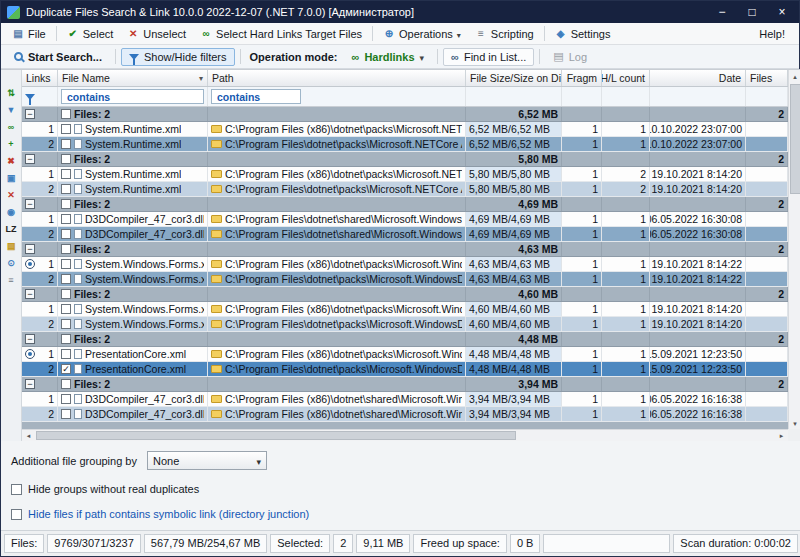  What do you see at coordinates (12, 229) in the screenshot?
I see `lz-compress-icon: LZ` at bounding box center [12, 229].